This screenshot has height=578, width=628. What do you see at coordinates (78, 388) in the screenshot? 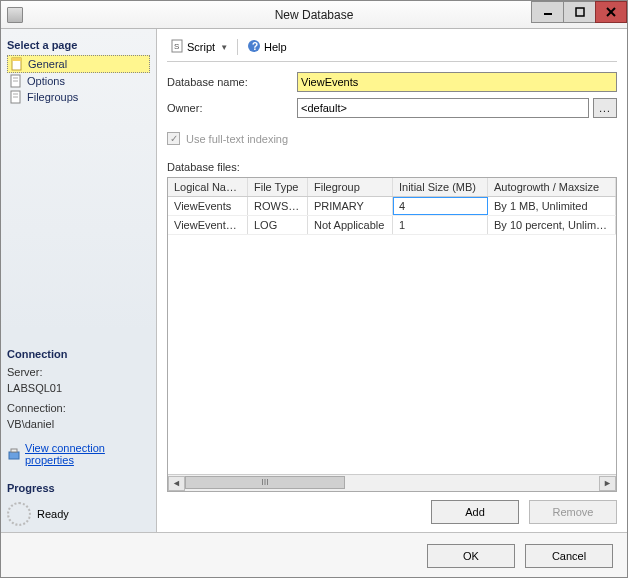
I see `server-value: LABSQL01` at bounding box center [78, 388].